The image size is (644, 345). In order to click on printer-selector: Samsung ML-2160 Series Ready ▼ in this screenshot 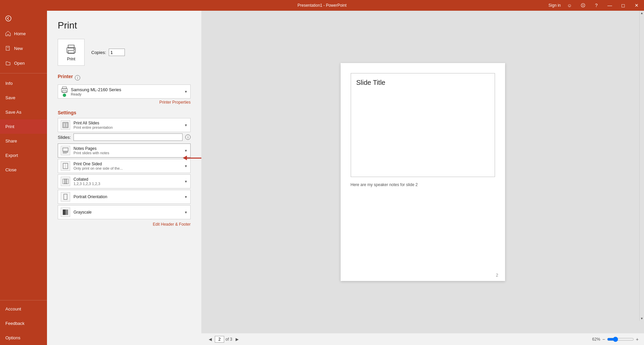, I will do `click(124, 92)`.